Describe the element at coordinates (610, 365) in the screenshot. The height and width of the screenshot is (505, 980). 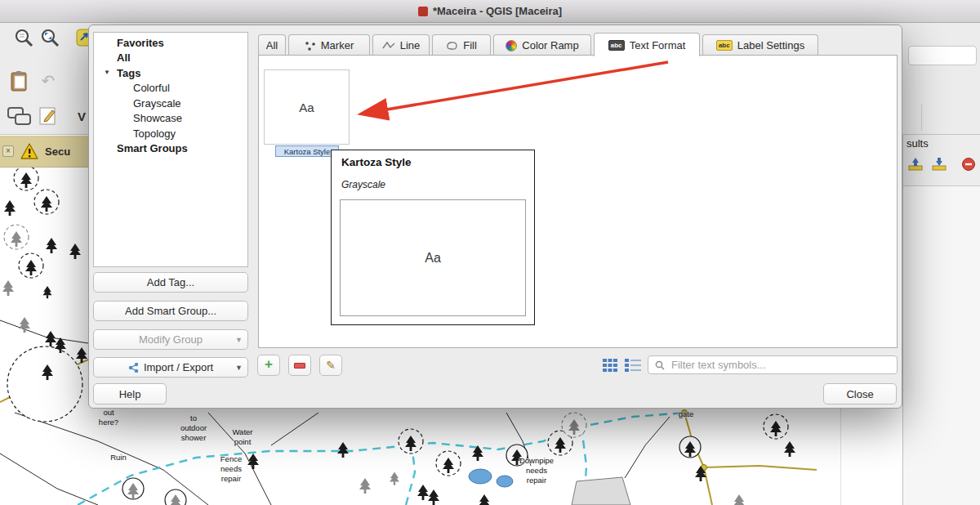
I see `icon-view-toggle` at that location.